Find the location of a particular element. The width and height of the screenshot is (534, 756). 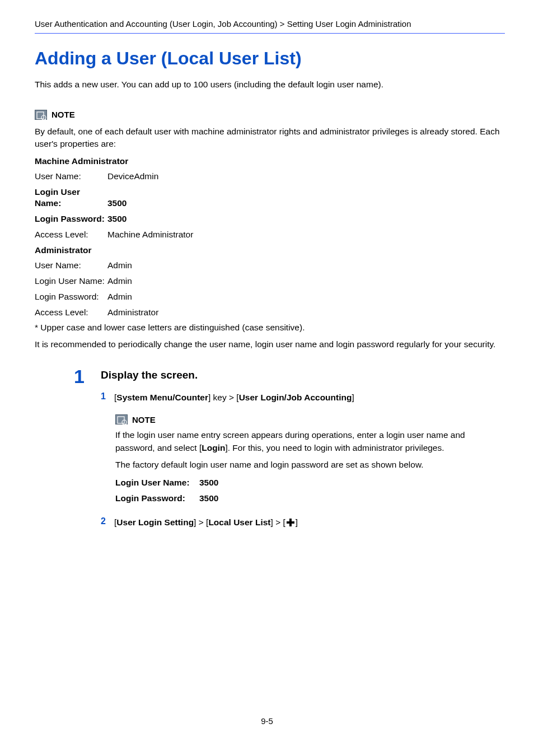

step-1-sub-2: 2 [User Login Setting] > [Local User Lis… is located at coordinates (303, 522).